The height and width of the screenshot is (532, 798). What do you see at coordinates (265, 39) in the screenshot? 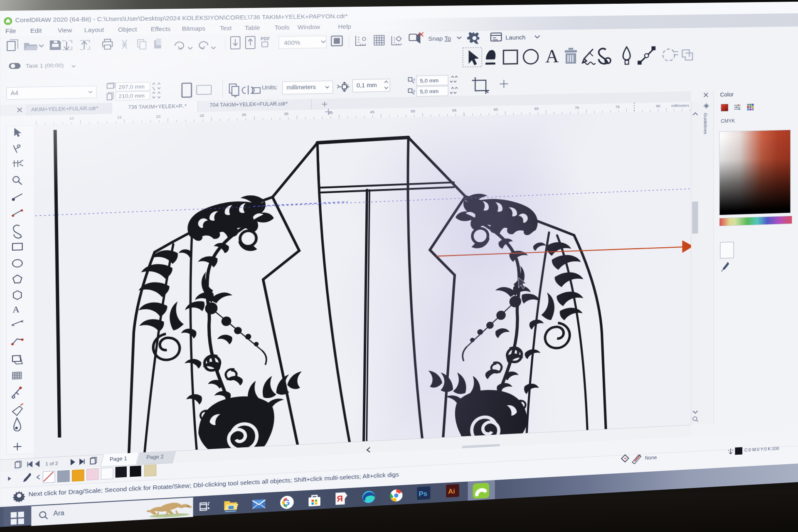
I see `svg-text: PDF` at bounding box center [265, 39].